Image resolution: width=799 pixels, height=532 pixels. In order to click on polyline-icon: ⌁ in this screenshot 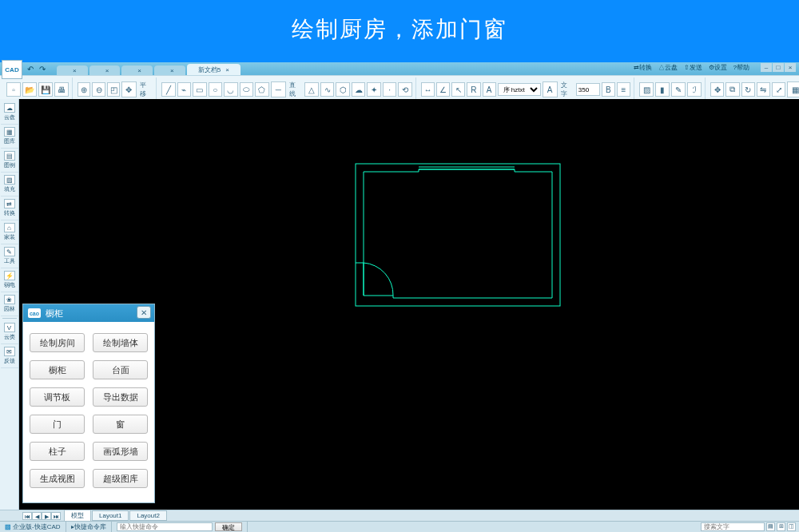, I will do `click(185, 89)`.